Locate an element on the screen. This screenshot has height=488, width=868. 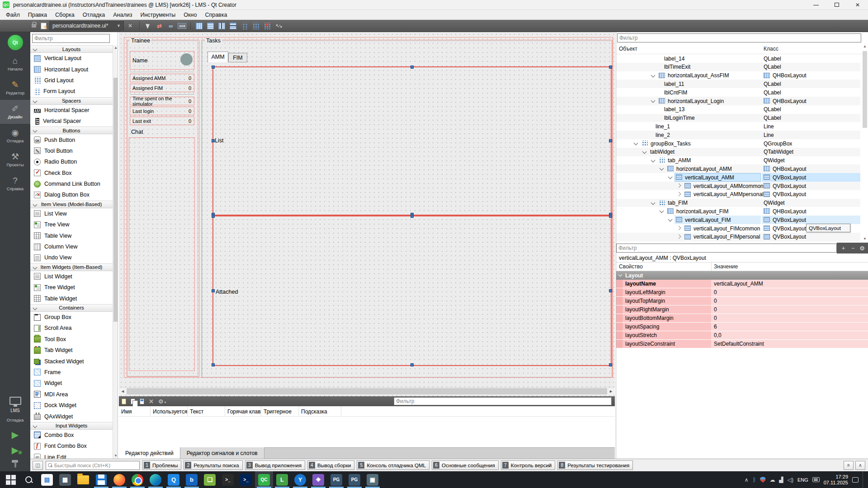
menu-item-Отладка: Отладка is located at coordinates (94, 15).